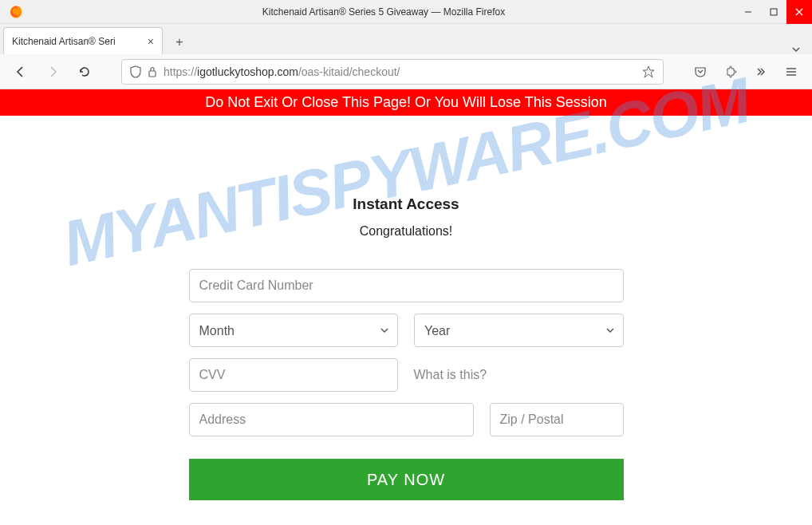 This screenshot has height=525, width=812. I want to click on pay-now-button: PAY NOW, so click(407, 480).